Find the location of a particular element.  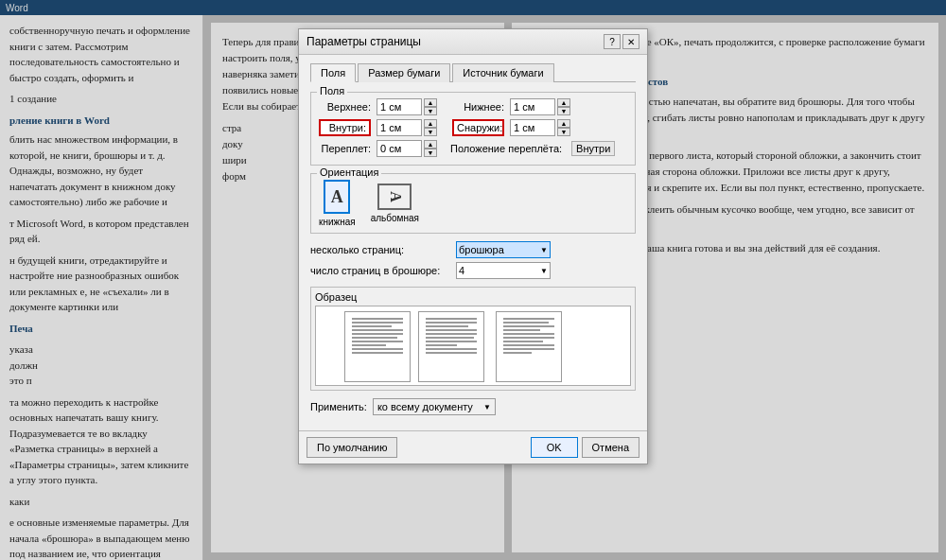

pereplet-down: ▼ is located at coordinates (430, 153).